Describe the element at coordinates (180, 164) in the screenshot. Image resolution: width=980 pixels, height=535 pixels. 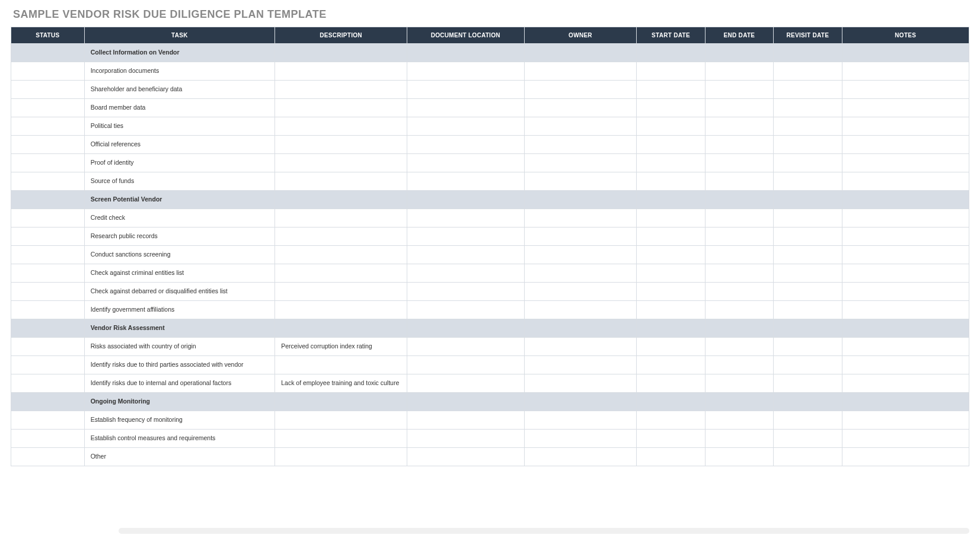
I see `cell-task: Proof of identity` at that location.